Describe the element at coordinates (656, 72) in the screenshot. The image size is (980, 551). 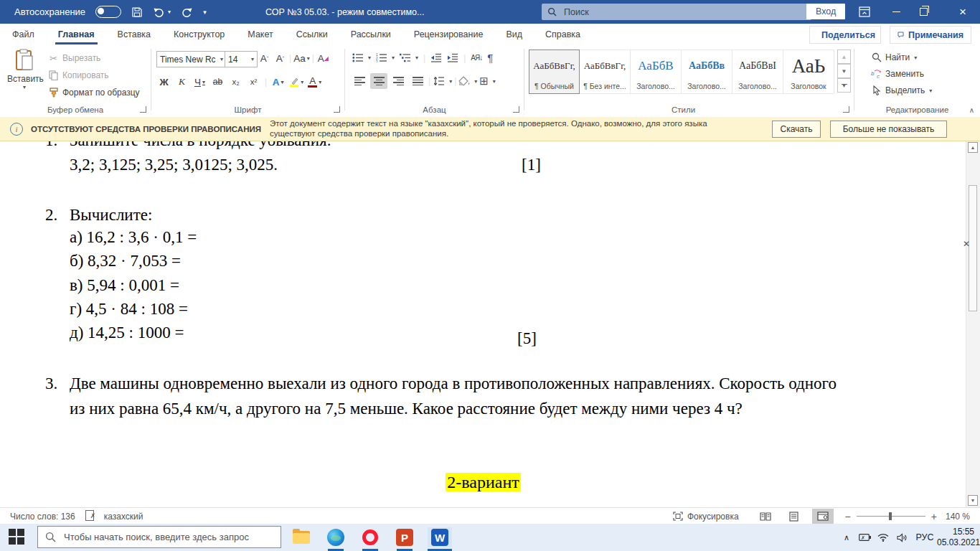
I see `style-heading1: АаБбВ Заголово...` at that location.